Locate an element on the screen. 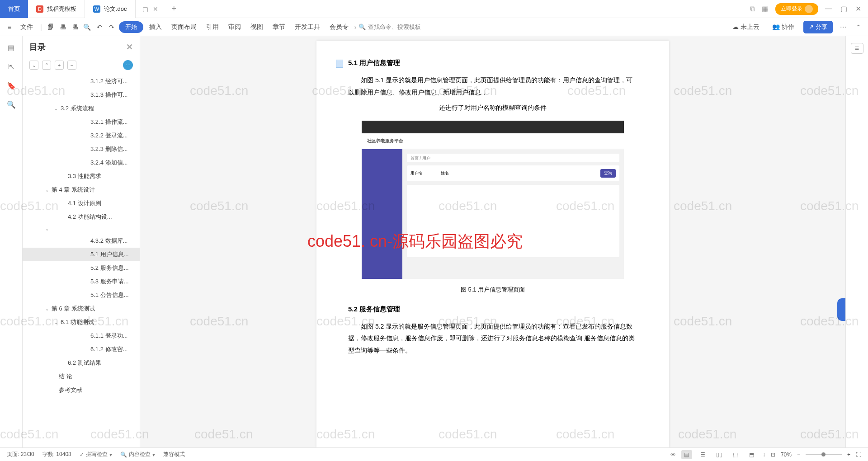 This screenshot has height=461, width=868. new-tab-button: + is located at coordinates (175, 9).